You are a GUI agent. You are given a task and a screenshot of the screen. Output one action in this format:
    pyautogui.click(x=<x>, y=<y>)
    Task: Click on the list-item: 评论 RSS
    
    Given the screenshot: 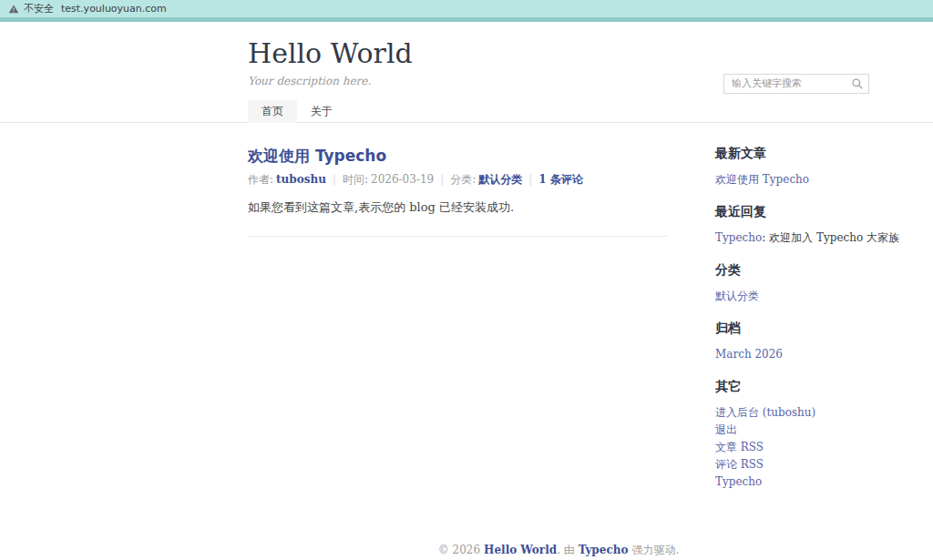 What is the action you would take?
    pyautogui.click(x=791, y=464)
    